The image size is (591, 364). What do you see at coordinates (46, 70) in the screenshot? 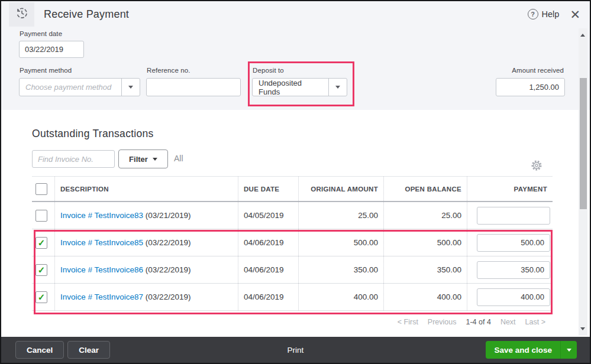
I see `payment-method-label: Payment method` at bounding box center [46, 70].